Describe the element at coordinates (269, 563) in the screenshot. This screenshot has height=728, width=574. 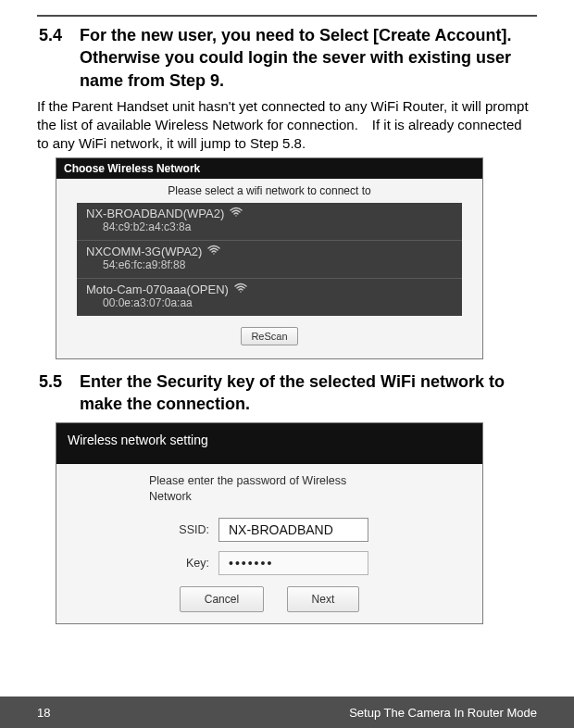
I see `key-row: Key: •••••••` at that location.